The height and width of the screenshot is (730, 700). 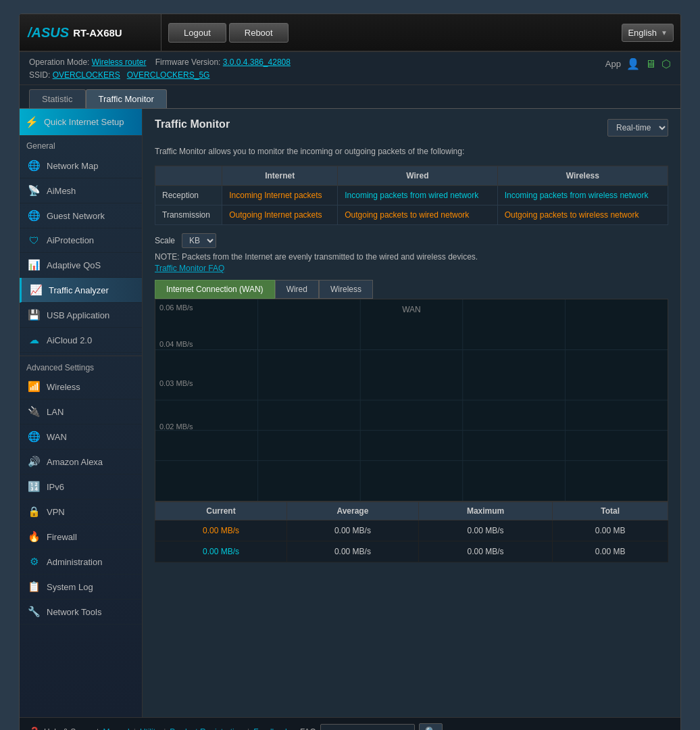 What do you see at coordinates (81, 437) in the screenshot?
I see `sidebar-item-wan: 🌐 WAN` at bounding box center [81, 437].